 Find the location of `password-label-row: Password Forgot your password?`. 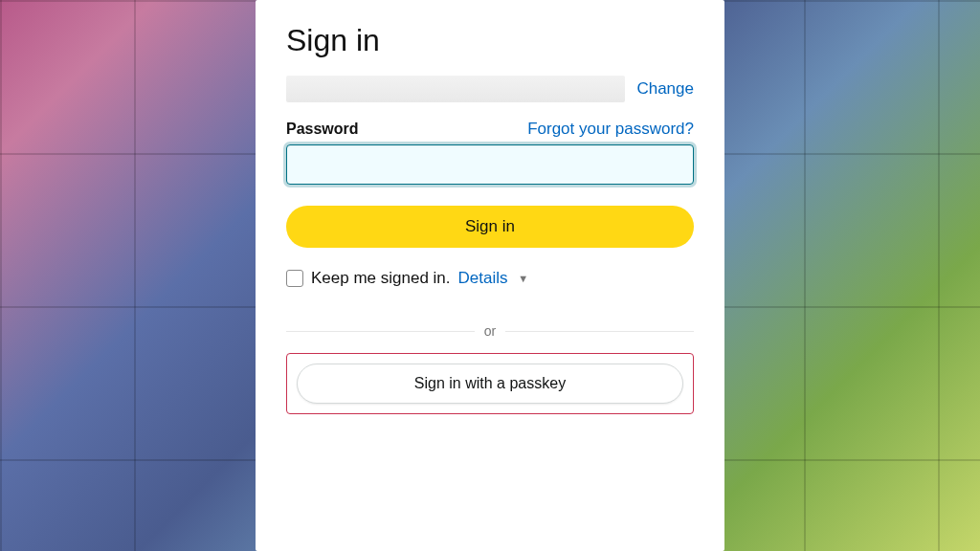

password-label-row: Password Forgot your password? is located at coordinates (490, 129).